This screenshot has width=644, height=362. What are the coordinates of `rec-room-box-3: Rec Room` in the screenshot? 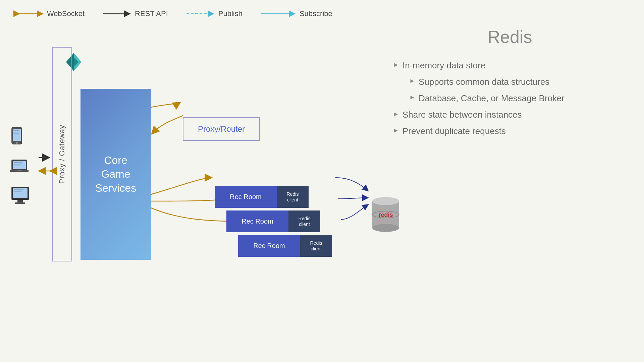 It's located at (269, 246).